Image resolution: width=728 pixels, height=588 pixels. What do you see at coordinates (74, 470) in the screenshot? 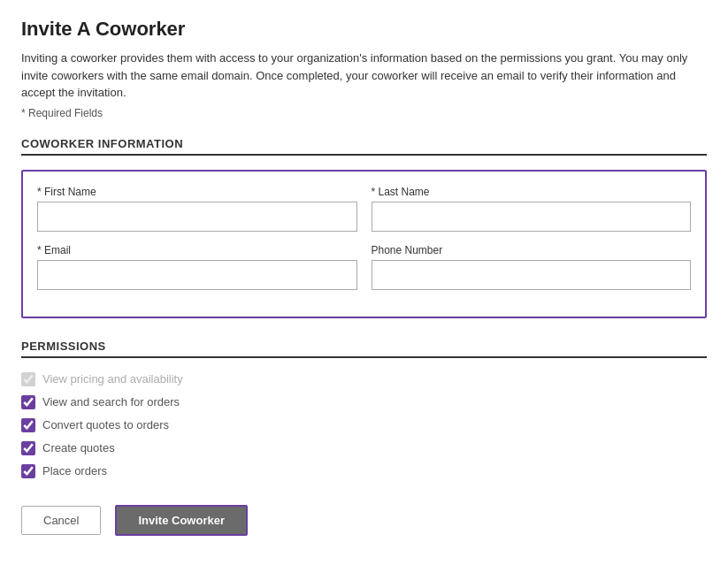
I see `permission-place-label: Place orders` at bounding box center [74, 470].